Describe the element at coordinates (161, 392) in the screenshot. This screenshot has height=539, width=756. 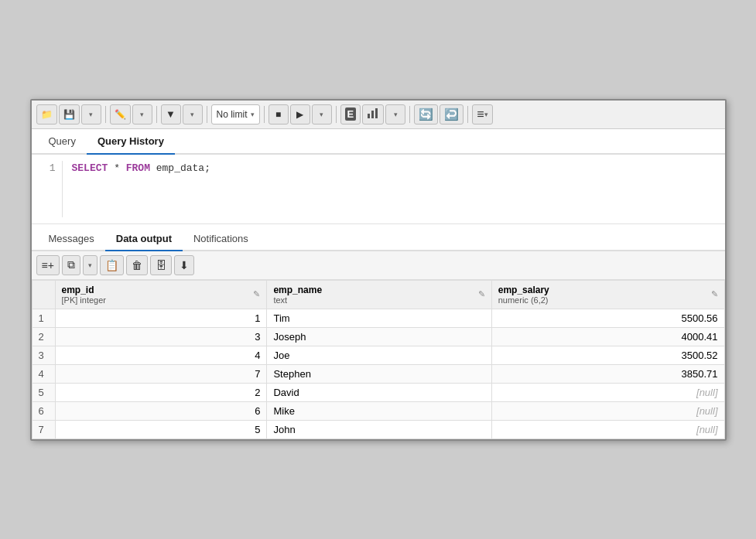
I see `cell-emp-id: 2` at that location.